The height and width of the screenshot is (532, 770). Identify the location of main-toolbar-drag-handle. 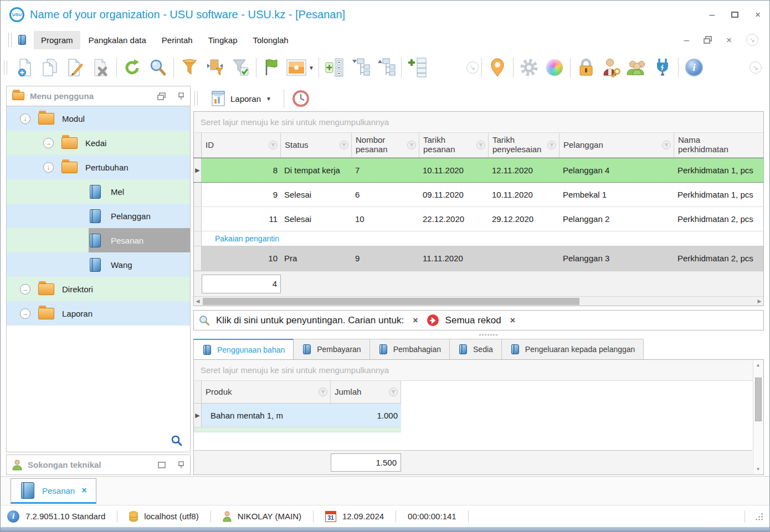
(6, 68).